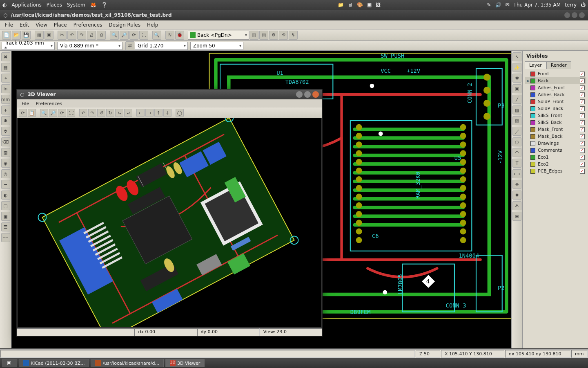 Image resolution: width=588 pixels, height=368 pixels. Describe the element at coordinates (180, 35) in the screenshot. I see `drc-icon: 🐞` at that location.